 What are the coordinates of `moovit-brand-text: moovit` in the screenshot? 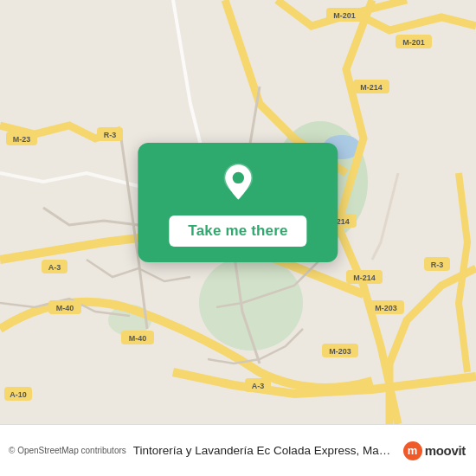 It's located at (445, 450).